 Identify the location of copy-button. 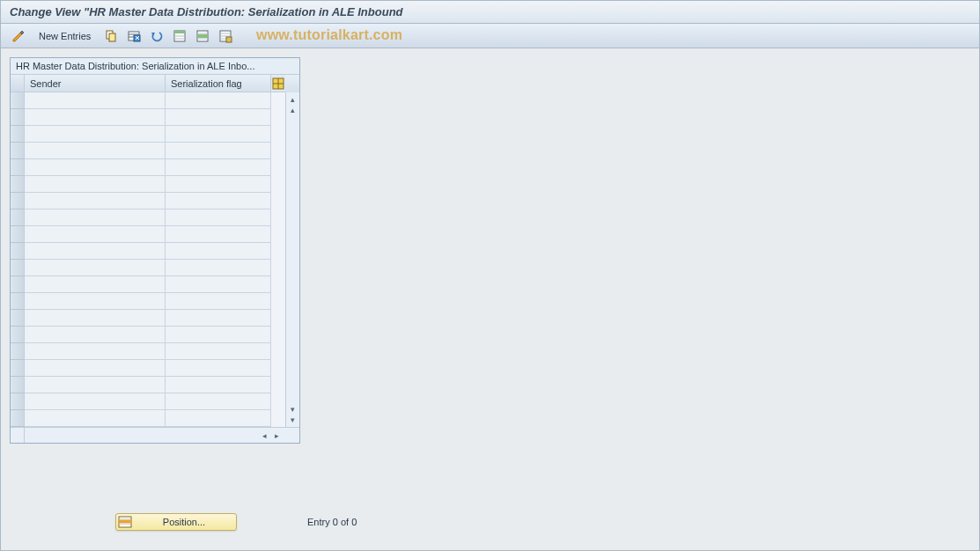
(111, 36).